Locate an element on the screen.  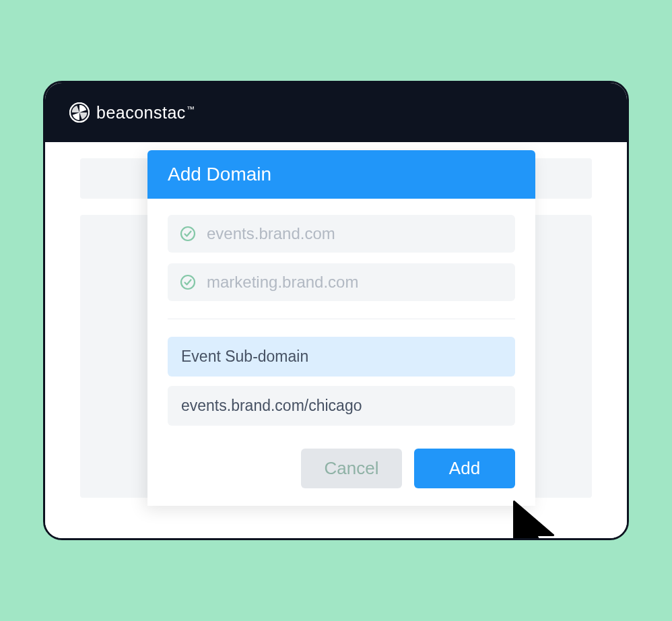
titlebar: beaconstac™ is located at coordinates (336, 112).